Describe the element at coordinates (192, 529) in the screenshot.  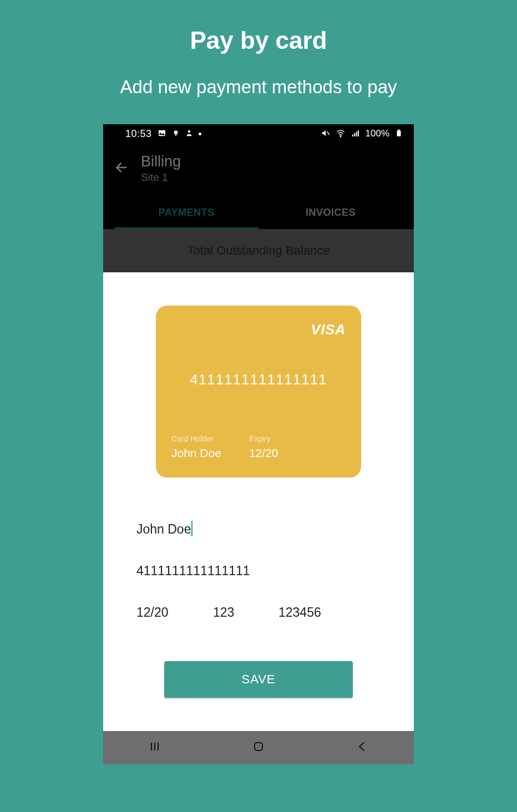
I see `text-cursor-icon` at that location.